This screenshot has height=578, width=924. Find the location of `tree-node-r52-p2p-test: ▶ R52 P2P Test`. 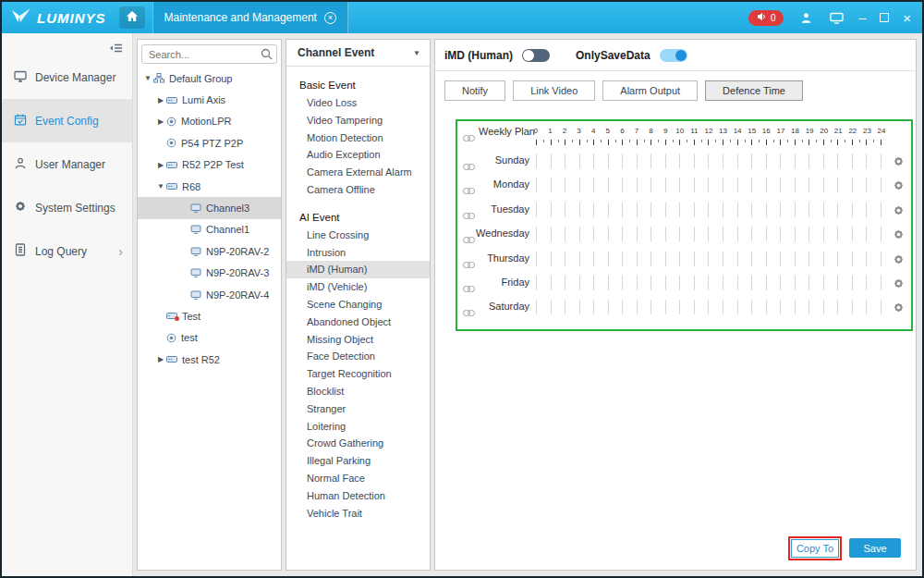

tree-node-r52-p2p-test: ▶ R52 P2P Test is located at coordinates (209, 165).